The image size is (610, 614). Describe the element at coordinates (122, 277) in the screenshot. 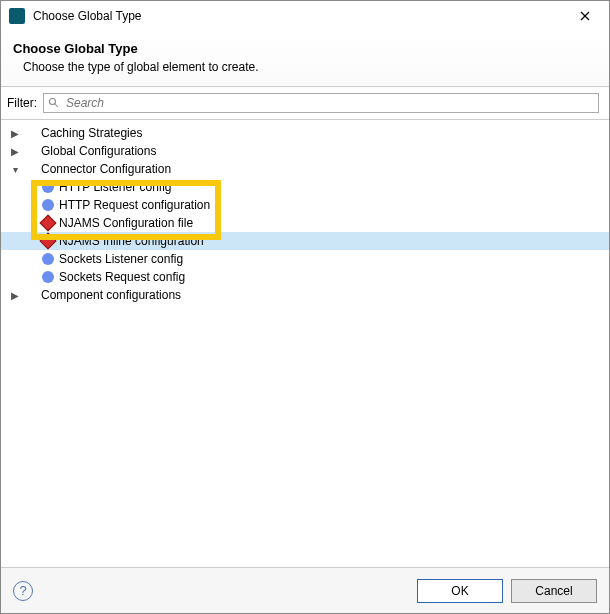

I see `tree-leaf-label: Sockets Request config` at that location.